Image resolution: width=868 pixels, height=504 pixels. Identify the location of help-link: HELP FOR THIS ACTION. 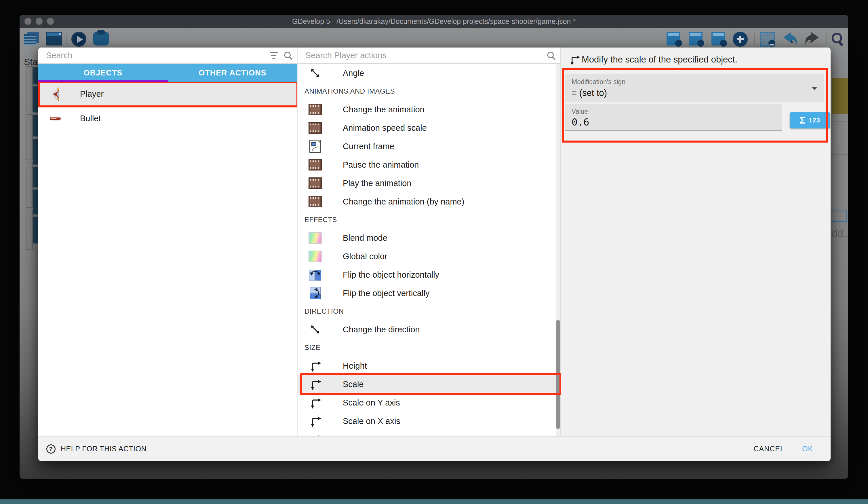
(103, 449).